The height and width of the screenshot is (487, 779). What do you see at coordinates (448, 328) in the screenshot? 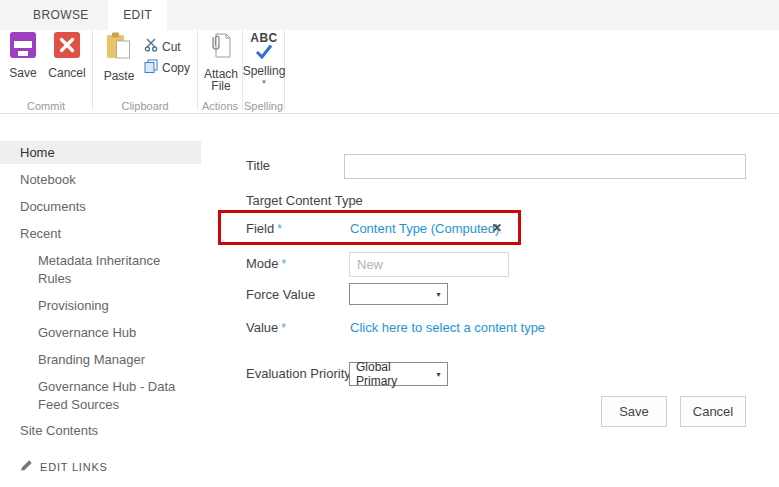
I see `value-select-link: Click here to select a content type` at bounding box center [448, 328].